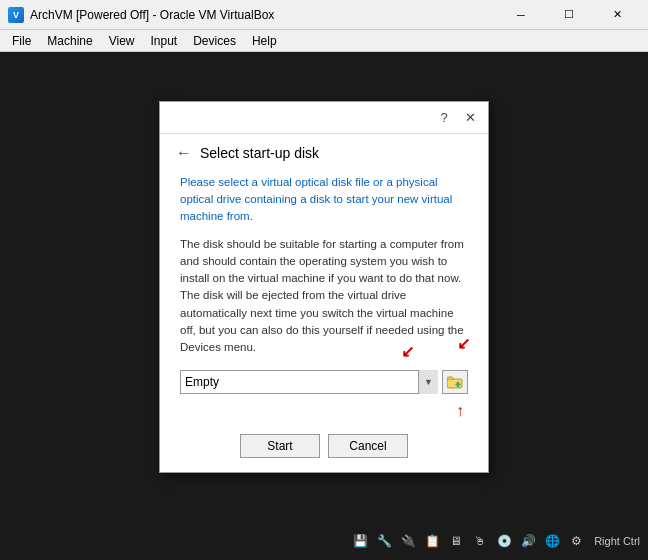  I want to click on start-button: Start, so click(280, 446).